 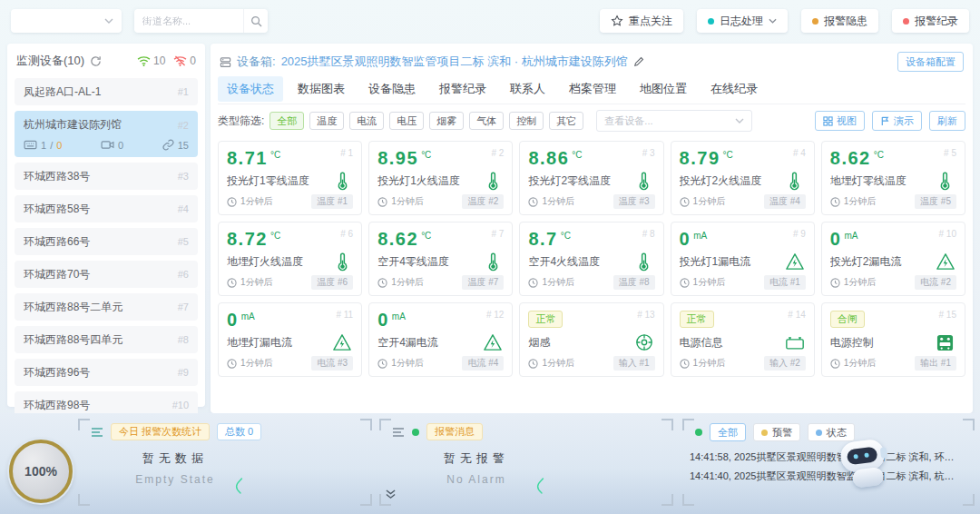 I want to click on tab-device-status: 设备状态, so click(x=250, y=89).